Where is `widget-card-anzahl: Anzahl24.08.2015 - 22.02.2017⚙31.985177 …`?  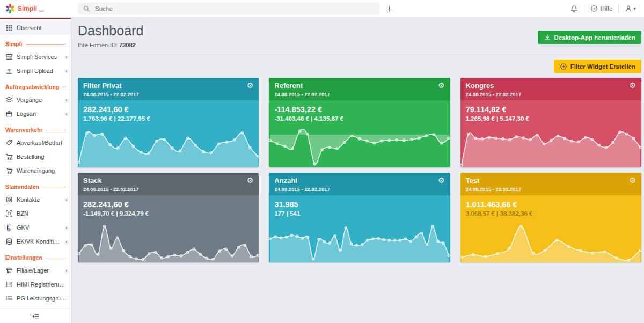
widget-card-anzahl: Anzahl24.08.2015 - 22.02.2017⚙31.985177 … is located at coordinates (360, 218).